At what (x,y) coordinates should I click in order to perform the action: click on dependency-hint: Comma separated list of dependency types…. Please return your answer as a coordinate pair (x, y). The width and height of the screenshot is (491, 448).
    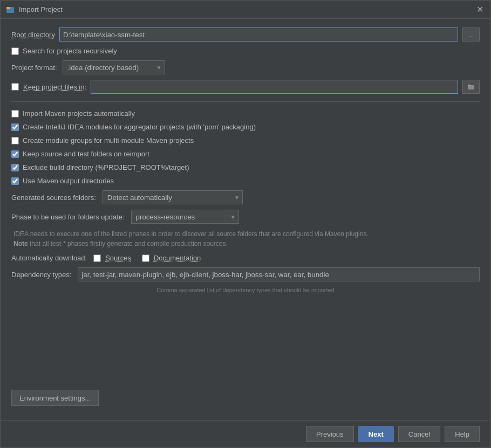
    Looking at the image, I should click on (246, 290).